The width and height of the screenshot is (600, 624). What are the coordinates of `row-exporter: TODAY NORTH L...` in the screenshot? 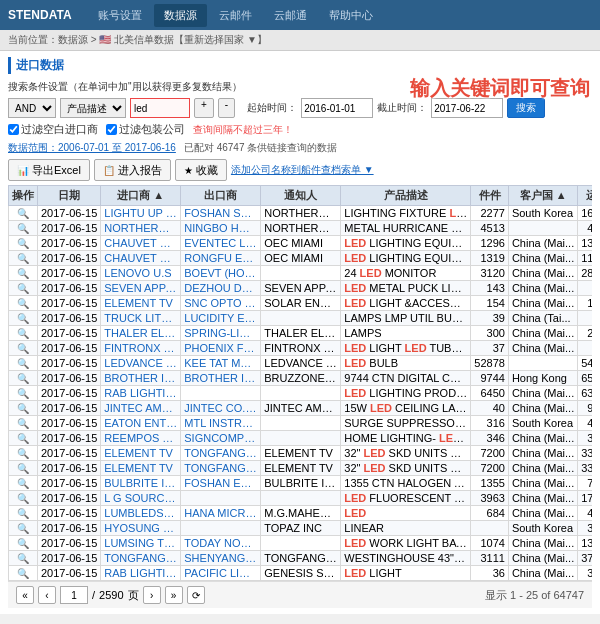 It's located at (221, 544).